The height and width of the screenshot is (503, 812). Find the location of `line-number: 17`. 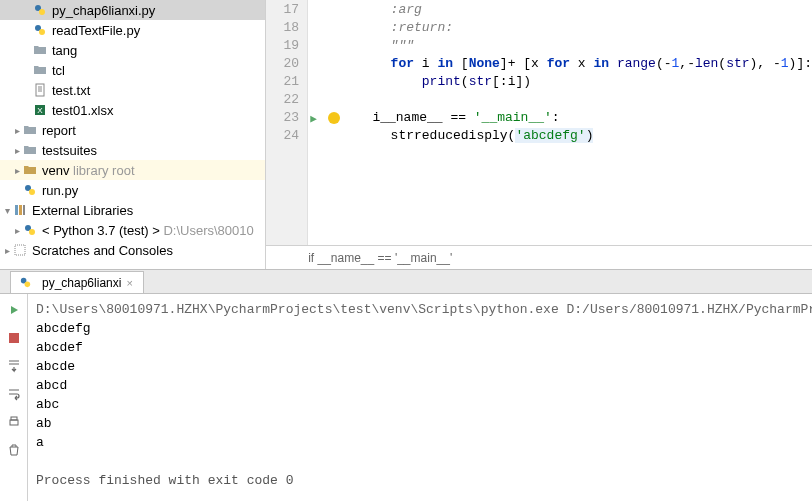

line-number: 17 is located at coordinates (282, 10).